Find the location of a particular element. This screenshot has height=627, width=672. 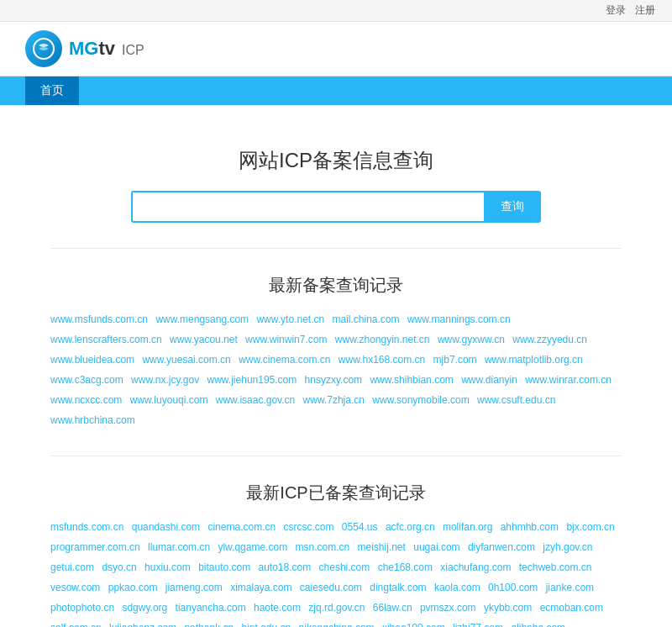

icp-record-link: molifan.org is located at coordinates (467, 527).